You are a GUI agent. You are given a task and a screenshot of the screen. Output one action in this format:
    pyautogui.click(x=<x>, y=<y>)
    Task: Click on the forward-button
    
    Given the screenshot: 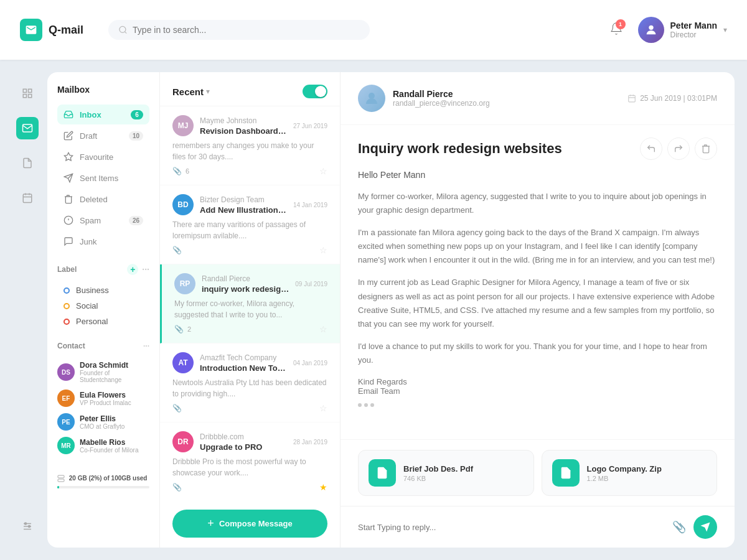 What is the action you would take?
    pyautogui.click(x=679, y=149)
    